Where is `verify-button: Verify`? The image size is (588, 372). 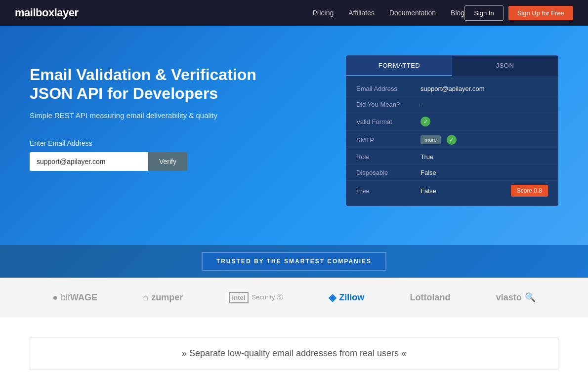
verify-button: Verify is located at coordinates (168, 162).